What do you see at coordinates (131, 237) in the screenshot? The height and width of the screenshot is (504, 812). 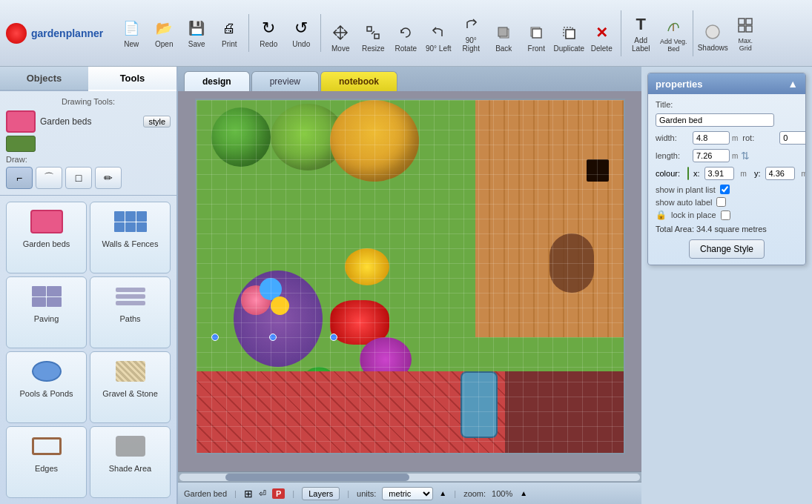 I see `object-walls-fences: Walls & Fences` at bounding box center [131, 237].